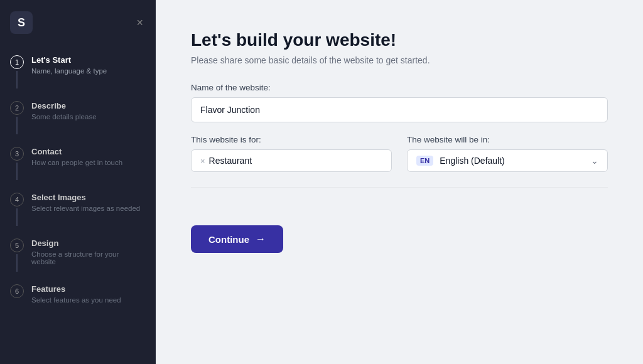 This screenshot has height=364, width=643. What do you see at coordinates (87, 300) in the screenshot?
I see `step-subtitle-6: Select features as you need` at bounding box center [87, 300].